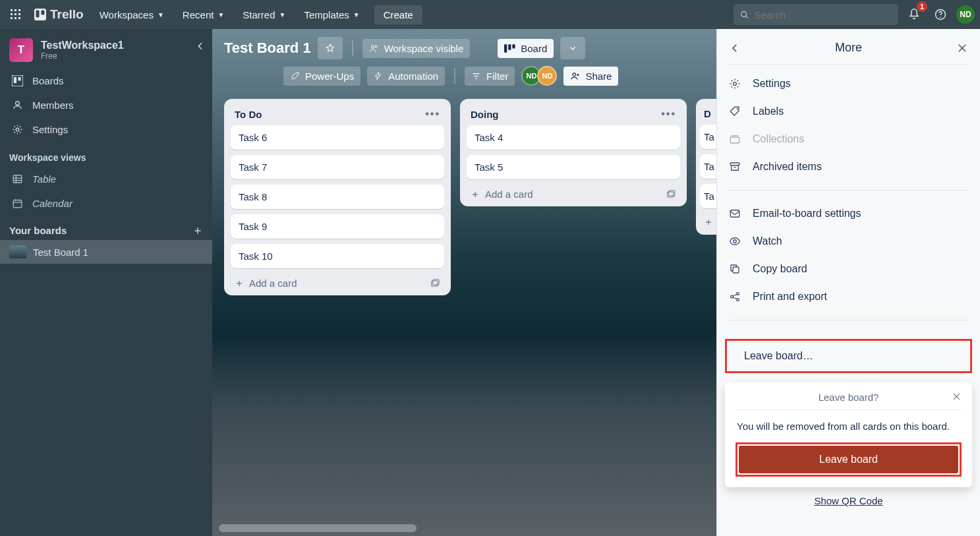 The height and width of the screenshot is (536, 980). Describe the element at coordinates (106, 252) in the screenshot. I see `sidebar-board-item: Test Board 1` at that location.